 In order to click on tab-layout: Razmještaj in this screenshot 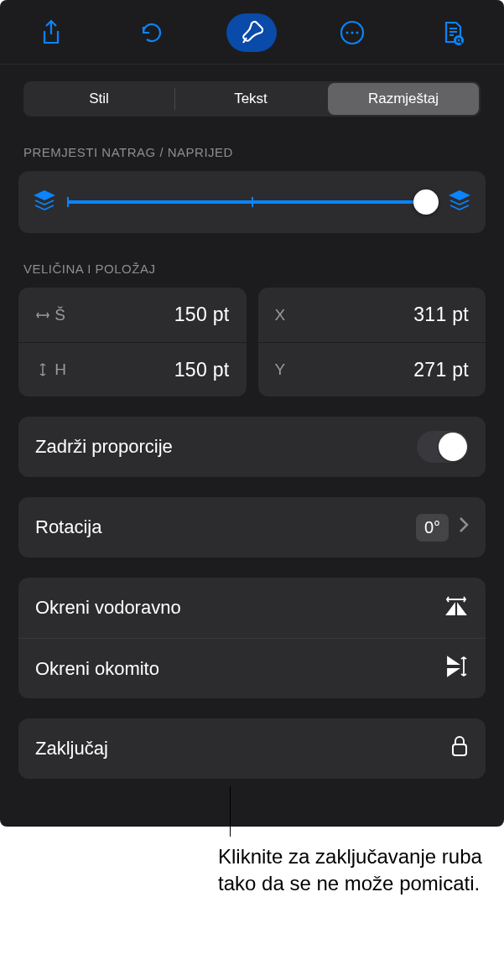, I will do `click(403, 99)`.